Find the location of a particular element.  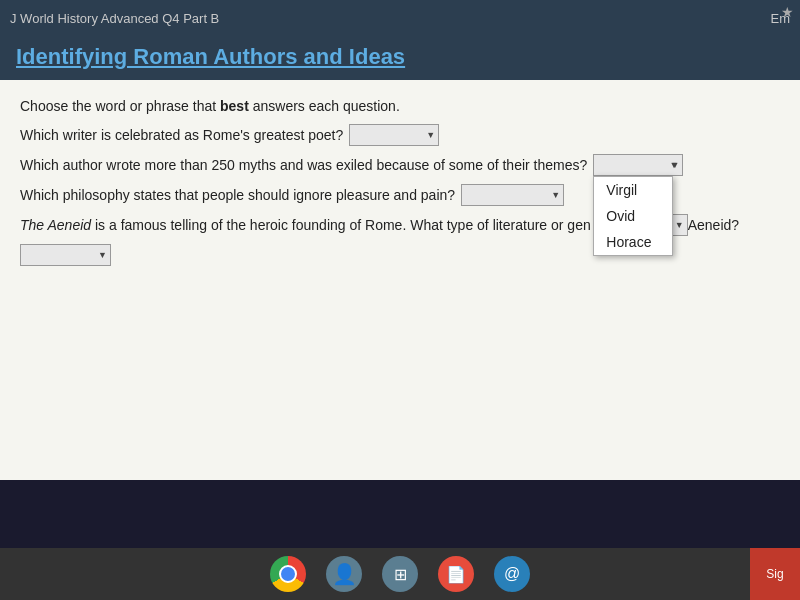

top-bar-title: J World History Advanced Q4 Part B is located at coordinates (114, 18).